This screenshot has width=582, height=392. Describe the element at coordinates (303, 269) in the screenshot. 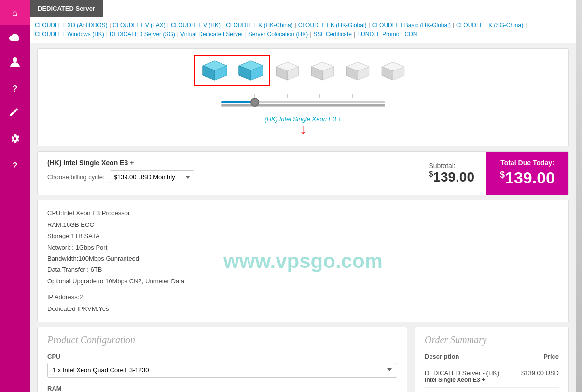

I see `spec-line-5: Data Transfer : 6TB` at that location.